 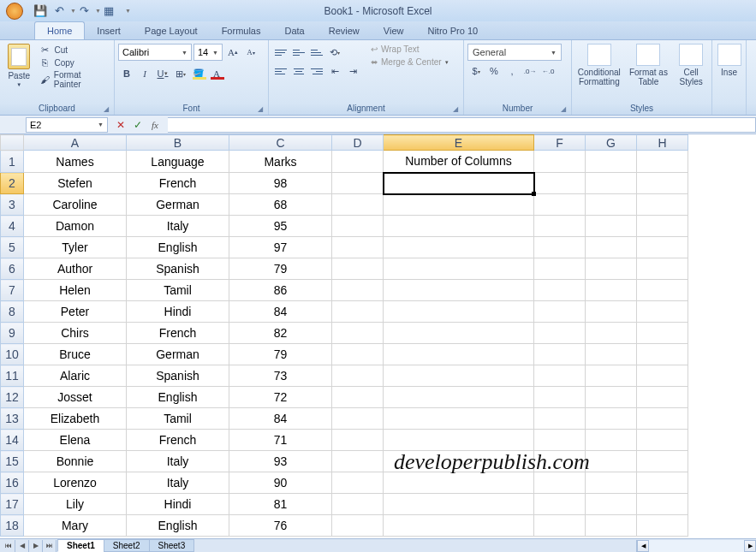 What do you see at coordinates (611, 377) in the screenshot?
I see `cell-G11` at bounding box center [611, 377].